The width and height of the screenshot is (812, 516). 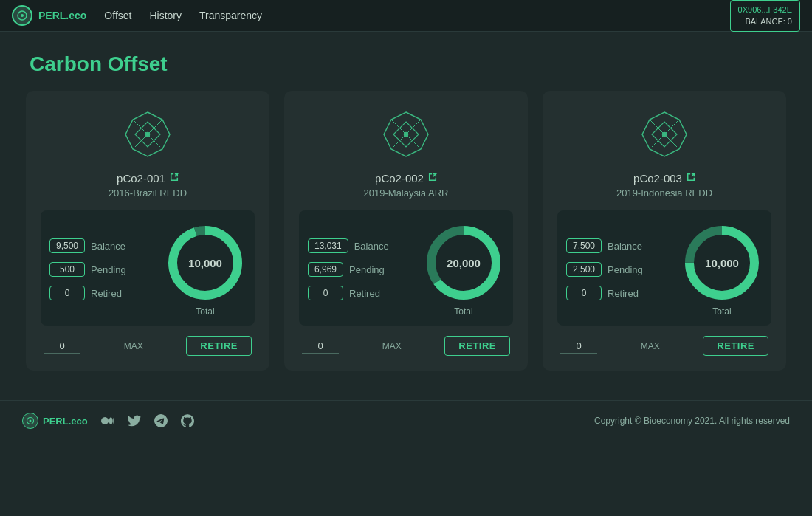 I want to click on wallet-balance: BALANCE: 0, so click(x=765, y=22).